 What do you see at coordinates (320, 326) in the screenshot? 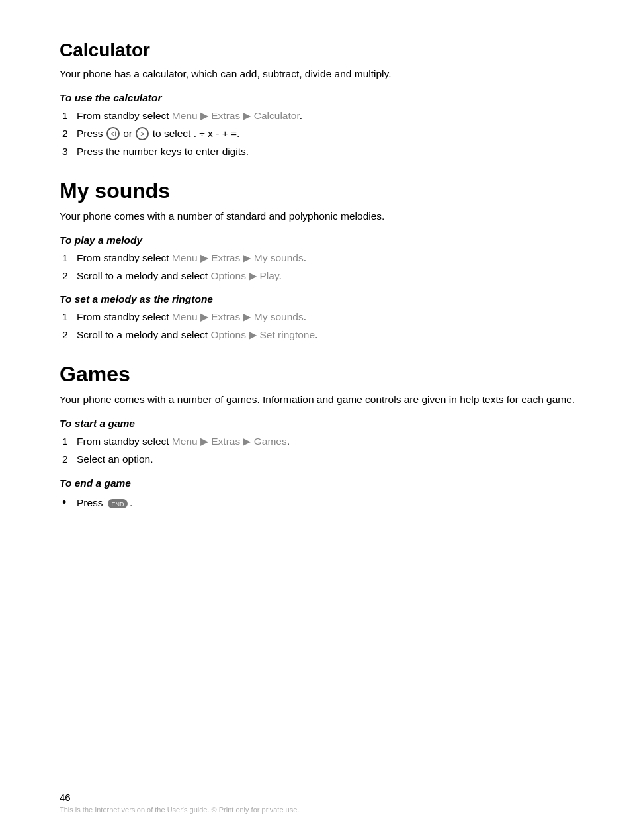
I see `mysounds-ringtone-steps: 1 From standby select Menu ▶ Extras ▶ My…` at bounding box center [320, 326].